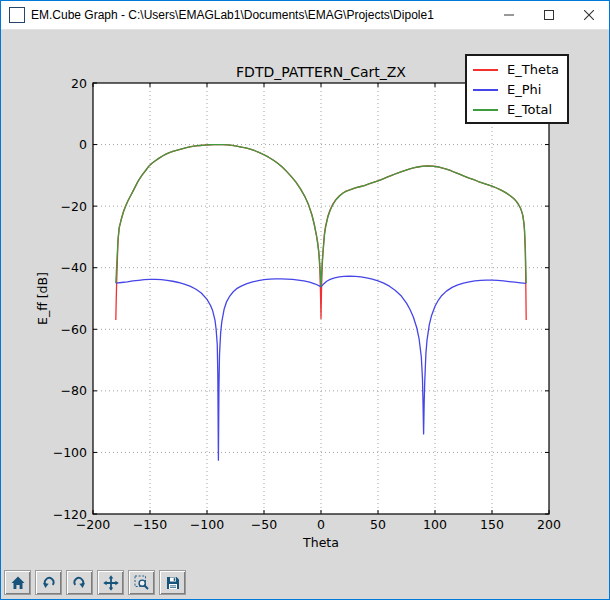 Image resolution: width=610 pixels, height=600 pixels. What do you see at coordinates (48, 582) in the screenshot?
I see `back-button` at bounding box center [48, 582].